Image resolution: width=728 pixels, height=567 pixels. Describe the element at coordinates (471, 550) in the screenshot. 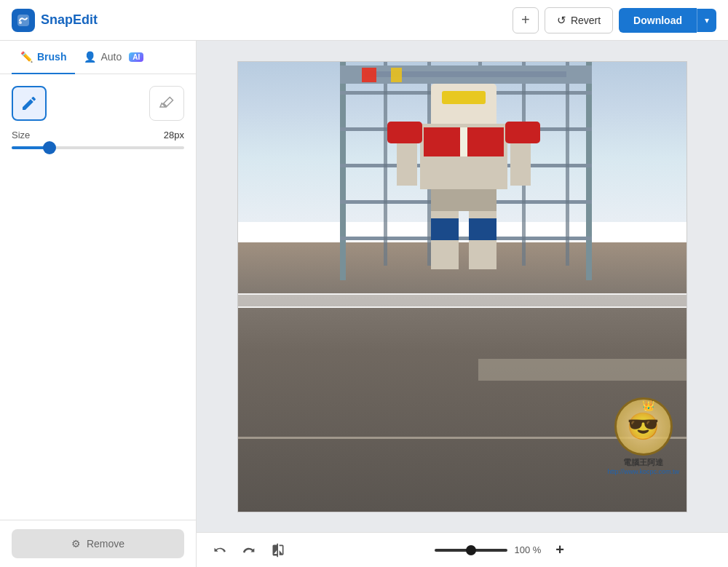

I see `zoom-slider` at that location.